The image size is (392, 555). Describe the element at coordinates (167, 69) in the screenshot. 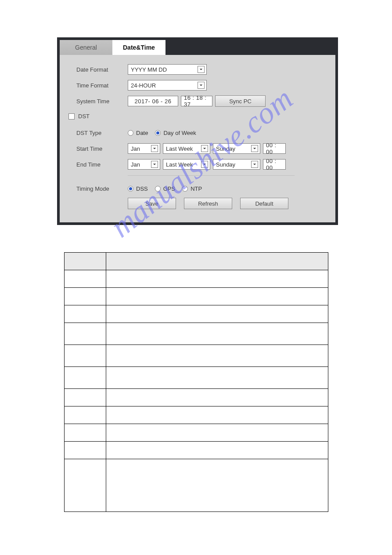

I see `select-date-format: YYYY MM DD` at that location.